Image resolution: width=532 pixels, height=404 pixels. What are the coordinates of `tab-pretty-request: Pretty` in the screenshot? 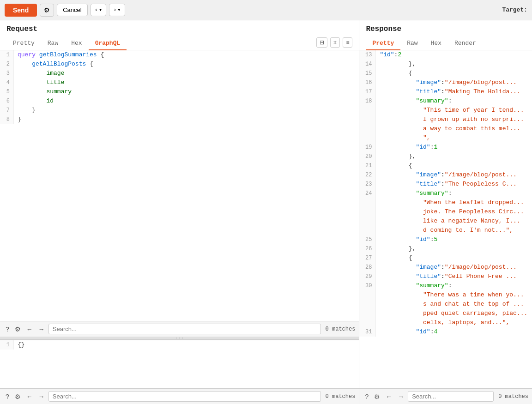 It's located at (24, 43).